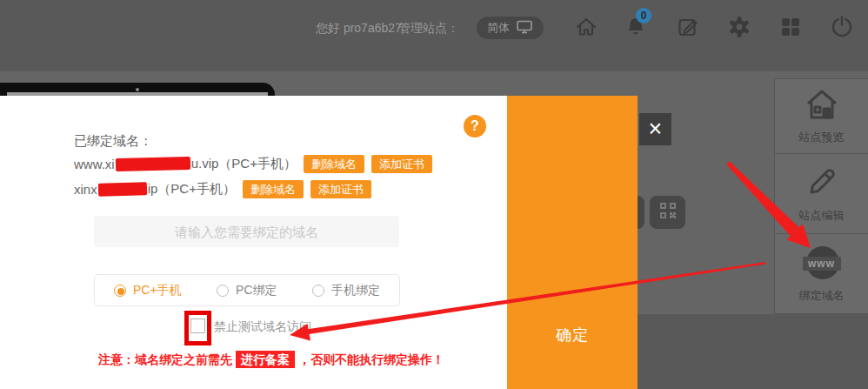  Describe the element at coordinates (356, 291) in the screenshot. I see `radio-label: 手机绑定` at that location.